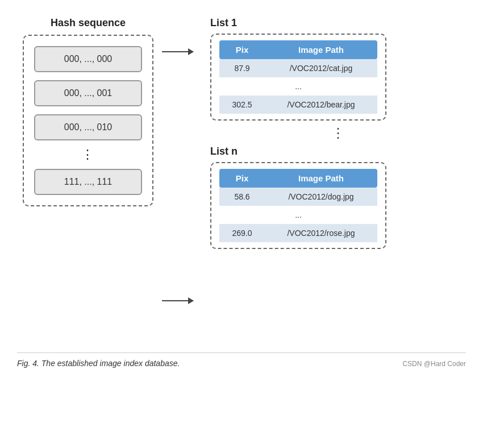 The height and width of the screenshot is (448, 483). Describe the element at coordinates (298, 86) in the screenshot. I see `list1-dots: ...` at that location.